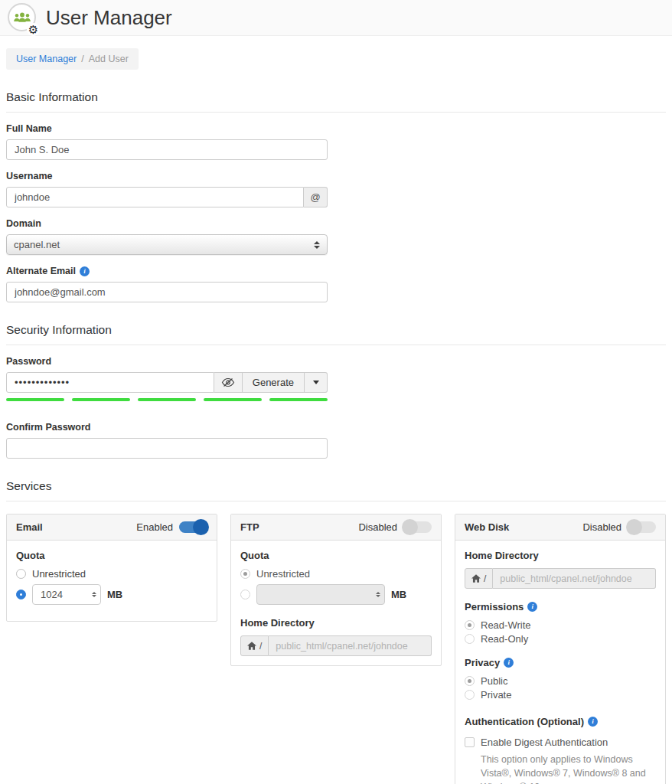 The image size is (672, 784). I want to click on webdisk-home-directory-input: public_html/cpanel.net/johndoe, so click(574, 579).